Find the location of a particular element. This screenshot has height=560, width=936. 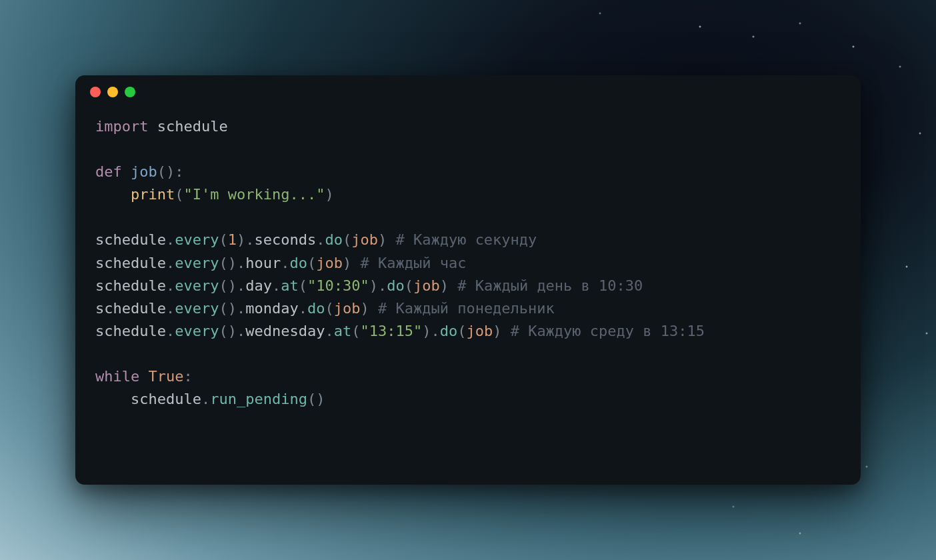

code-token-ident: wednesday is located at coordinates (285, 331).